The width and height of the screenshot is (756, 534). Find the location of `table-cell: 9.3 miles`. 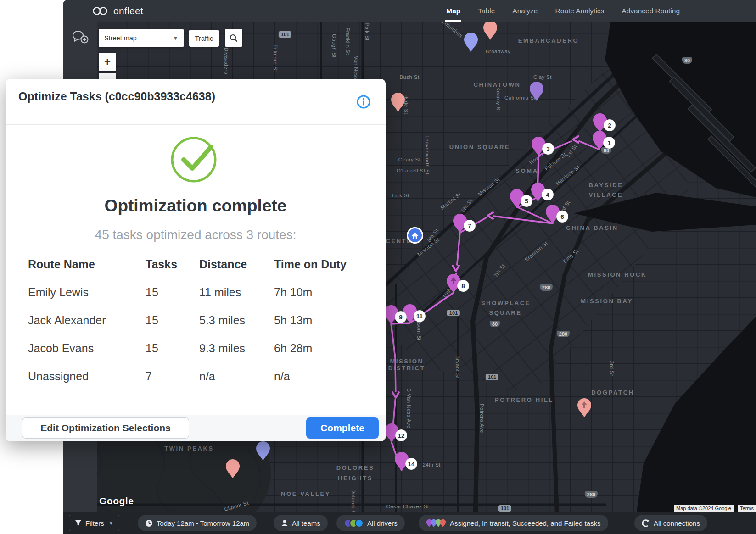

table-cell: 9.3 miles is located at coordinates (237, 349).